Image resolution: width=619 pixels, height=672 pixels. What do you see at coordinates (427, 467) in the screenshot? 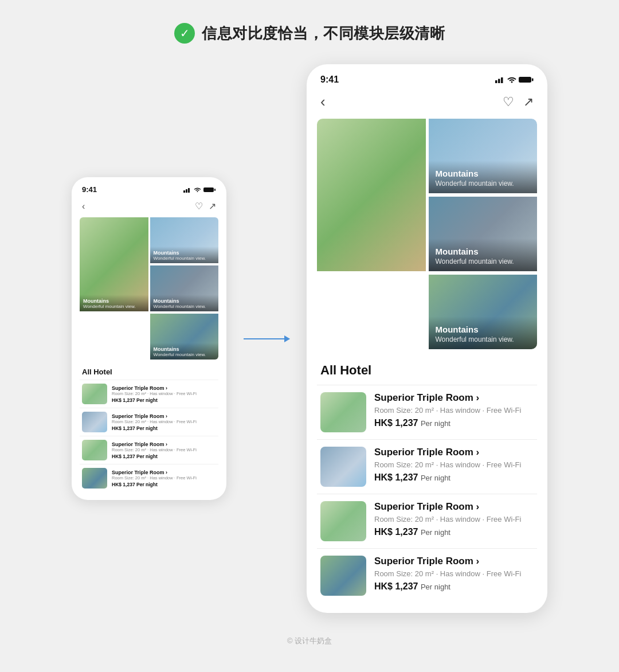
I see `large-hotel-item-1: Superior Triple Room › Room Size: 20 m² …` at bounding box center [427, 467].